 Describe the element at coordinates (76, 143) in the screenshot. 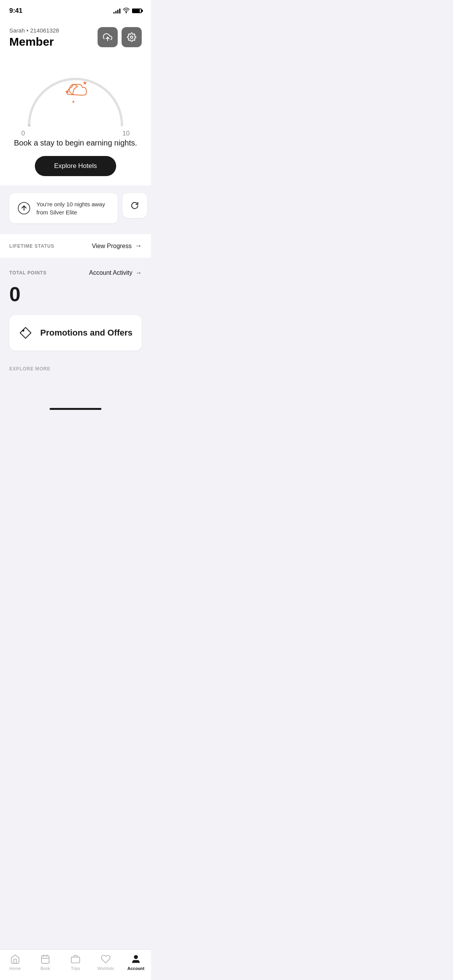

I see `progress-message: Book a stay to begin earning nights.` at that location.